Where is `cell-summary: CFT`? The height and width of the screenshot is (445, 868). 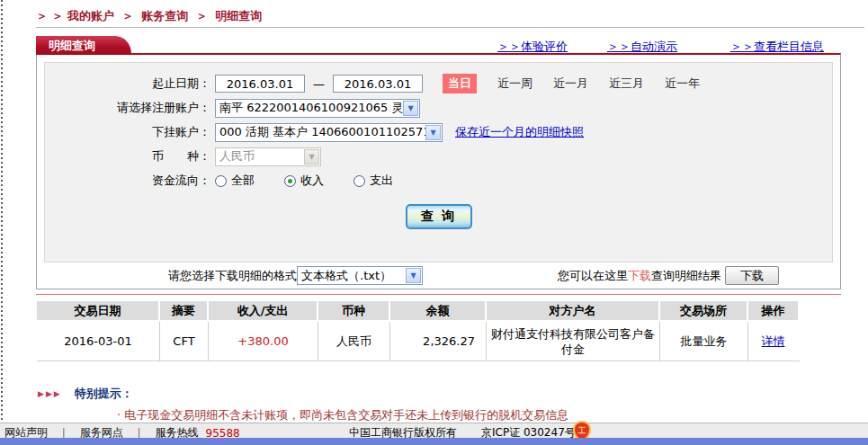 cell-summary: CFT is located at coordinates (184, 342).